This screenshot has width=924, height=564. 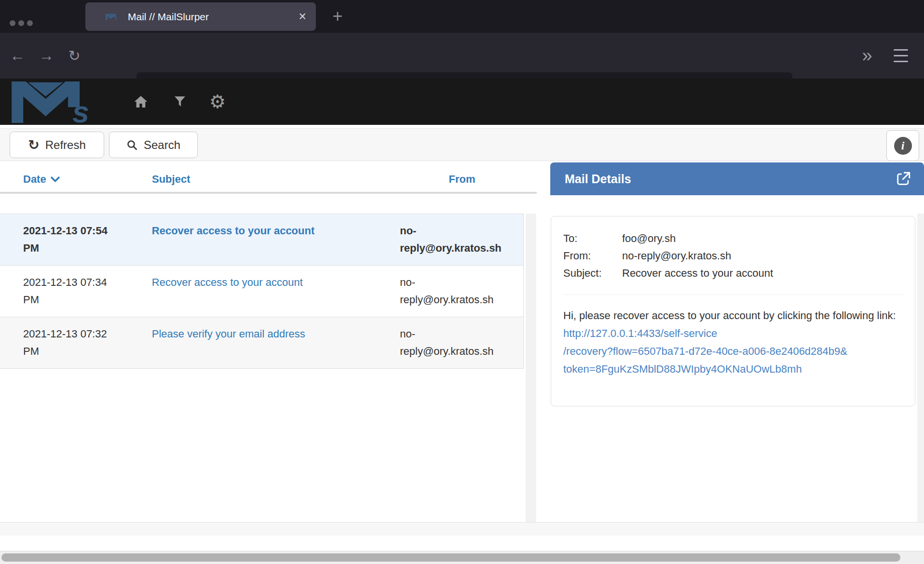 I want to click on window-close-dot, so click(x=13, y=23).